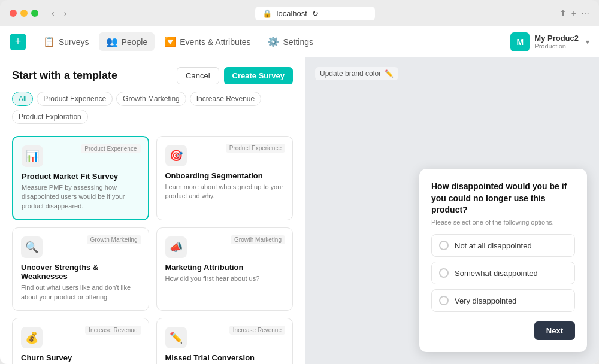 Image resolution: width=599 pixels, height=364 pixels. What do you see at coordinates (300, 42) in the screenshot?
I see `app-nav: + 📋 Surveys 👥 People 🔽 Events & Attribut…` at bounding box center [300, 42].